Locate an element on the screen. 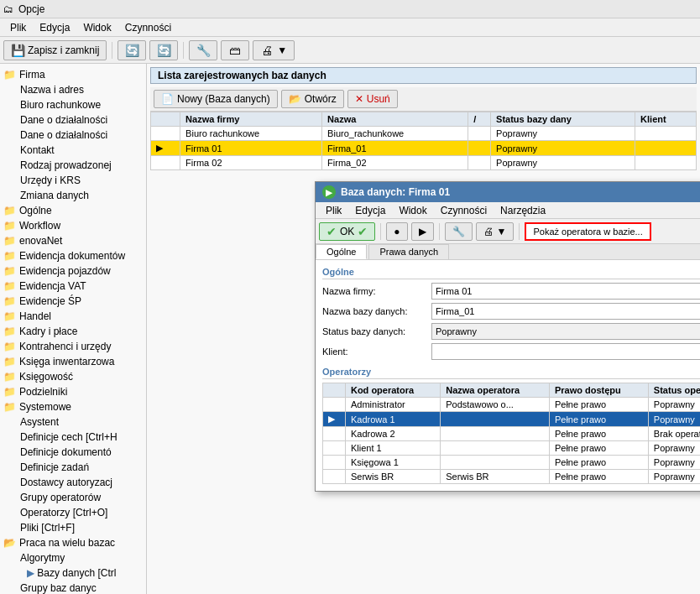  row-sep is located at coordinates (480, 163).